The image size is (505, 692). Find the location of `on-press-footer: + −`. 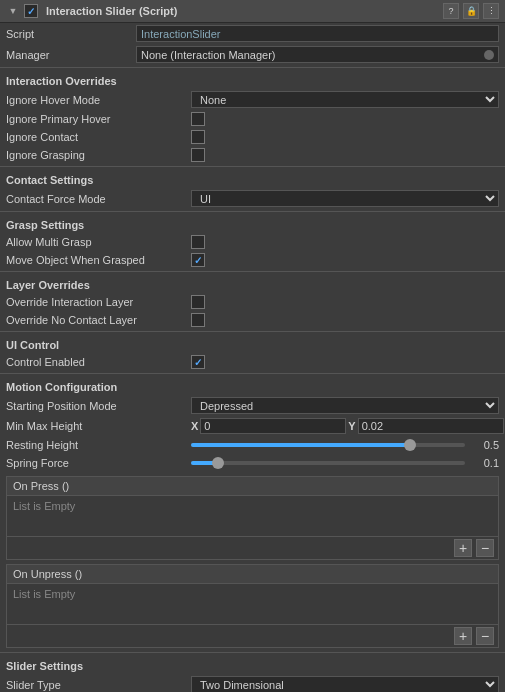

on-press-footer: + − is located at coordinates (252, 548).